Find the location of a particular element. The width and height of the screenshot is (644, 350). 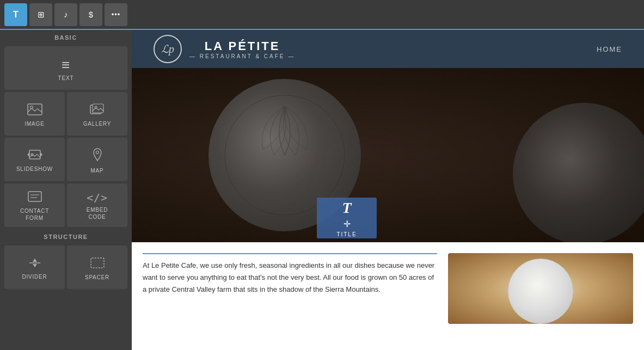

spacer-widget-label: SPACER is located at coordinates (97, 278).